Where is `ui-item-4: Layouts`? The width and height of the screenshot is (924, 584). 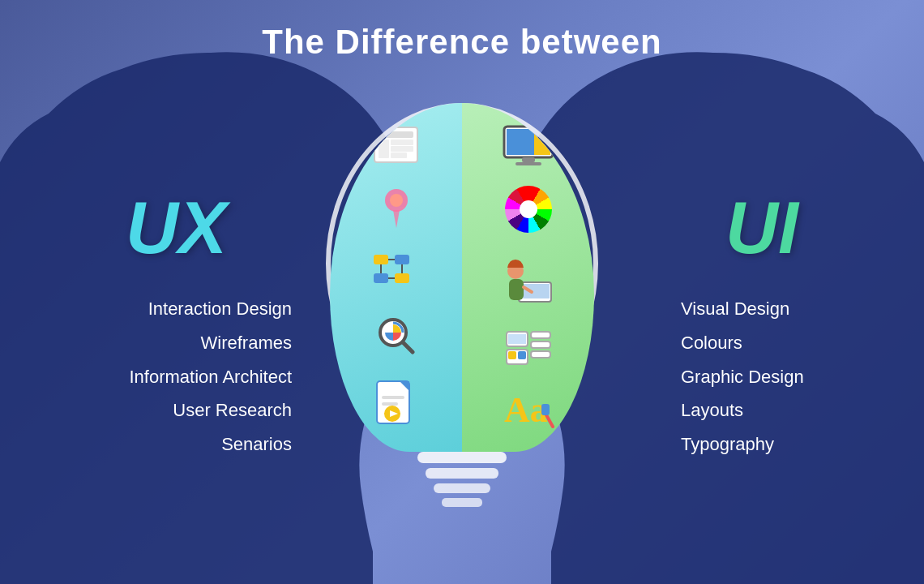
ui-item-4: Layouts is located at coordinates (778, 410).